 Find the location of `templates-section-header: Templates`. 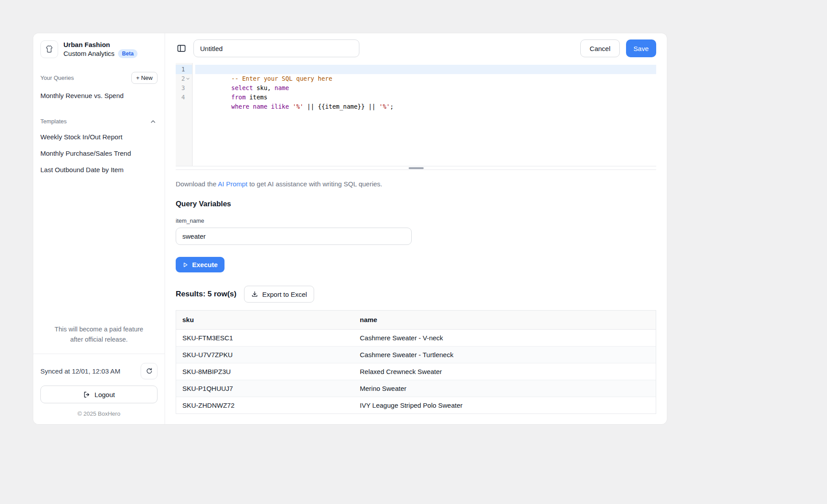

templates-section-header: Templates is located at coordinates (99, 122).